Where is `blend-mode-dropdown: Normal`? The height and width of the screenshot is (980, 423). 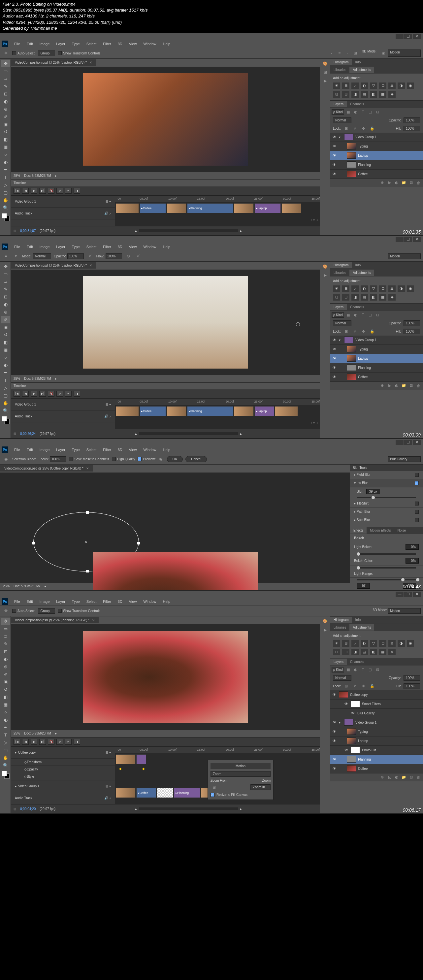
blend-mode-dropdown: Normal is located at coordinates (342, 323).